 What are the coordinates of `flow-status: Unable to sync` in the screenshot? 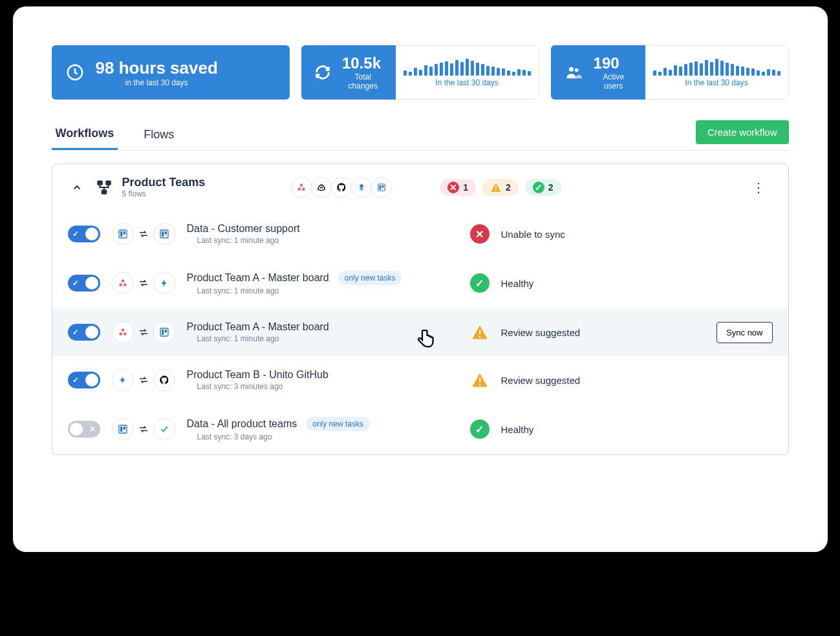 It's located at (533, 234).